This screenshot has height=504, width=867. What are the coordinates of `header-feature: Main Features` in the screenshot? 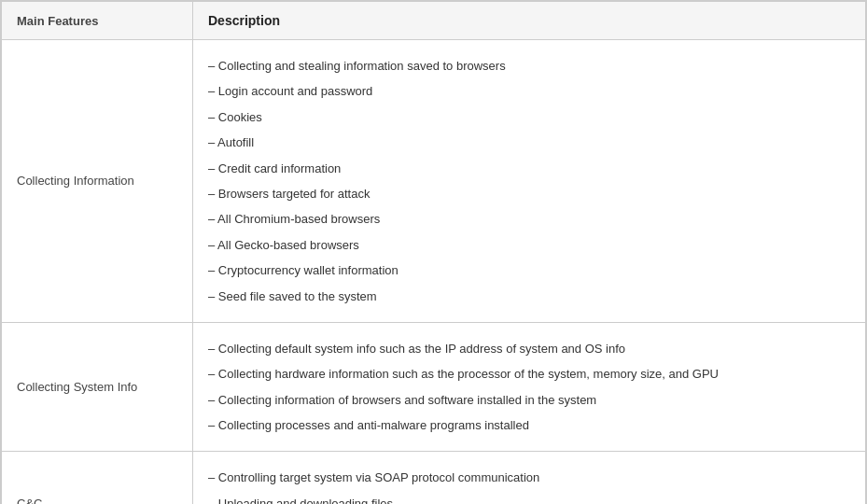 It's located at (97, 21).